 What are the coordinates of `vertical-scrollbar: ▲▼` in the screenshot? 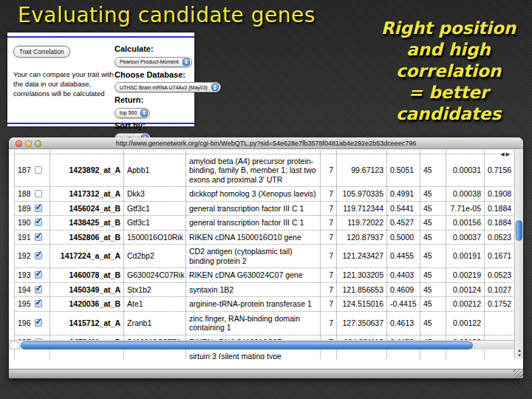 It's located at (519, 254).